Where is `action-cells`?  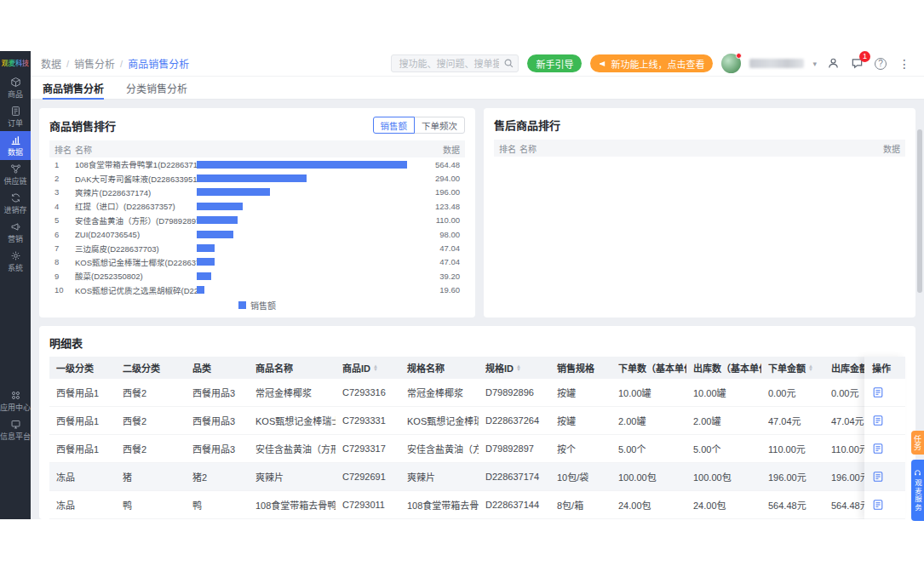 action-cells is located at coordinates (885, 449).